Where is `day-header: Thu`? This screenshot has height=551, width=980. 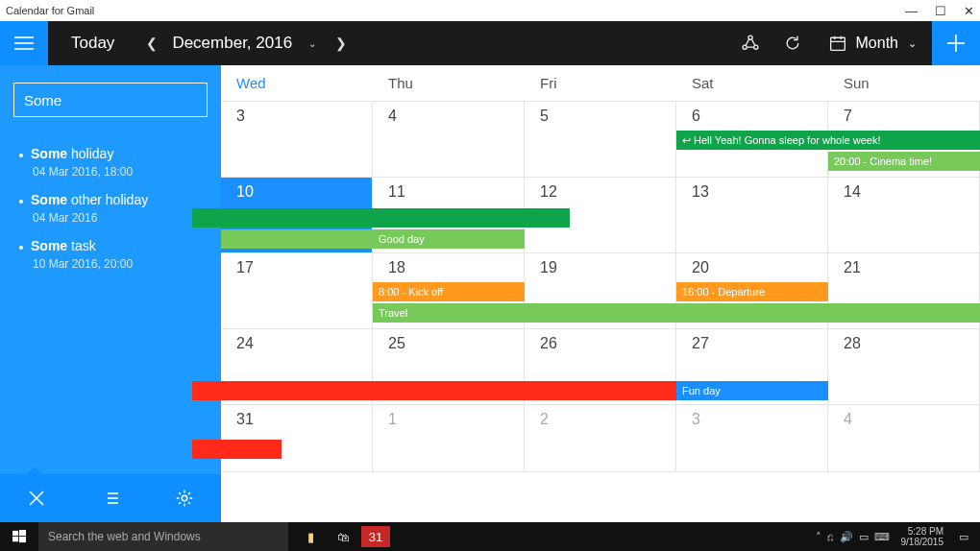
day-header: Thu is located at coordinates (449, 83).